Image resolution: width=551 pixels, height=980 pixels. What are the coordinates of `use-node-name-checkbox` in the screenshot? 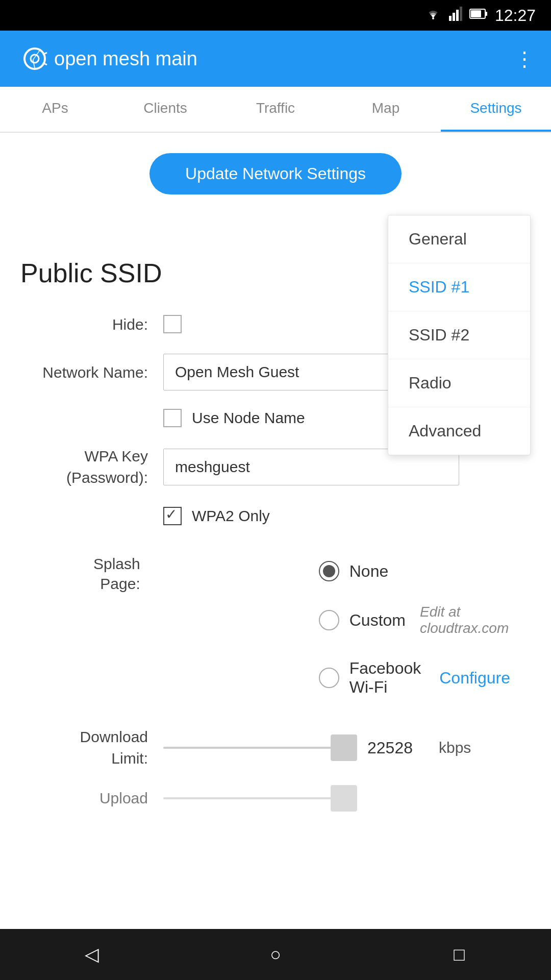 It's located at (172, 418).